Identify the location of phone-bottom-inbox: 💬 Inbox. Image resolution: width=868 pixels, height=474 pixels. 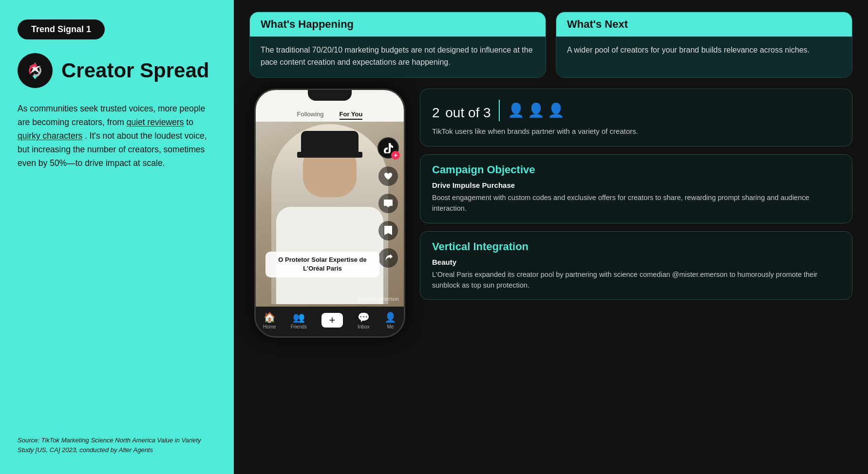
(363, 320).